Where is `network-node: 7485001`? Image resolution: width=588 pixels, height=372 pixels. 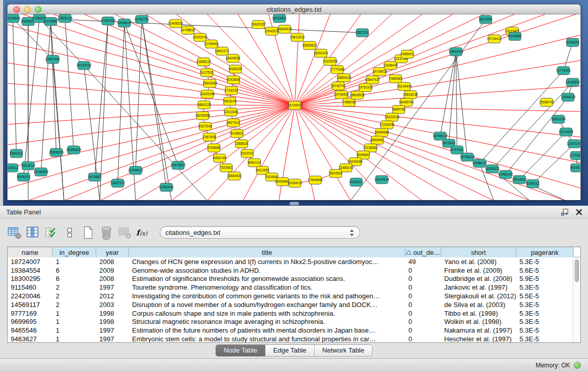
network-node: 7485001 is located at coordinates (407, 54).